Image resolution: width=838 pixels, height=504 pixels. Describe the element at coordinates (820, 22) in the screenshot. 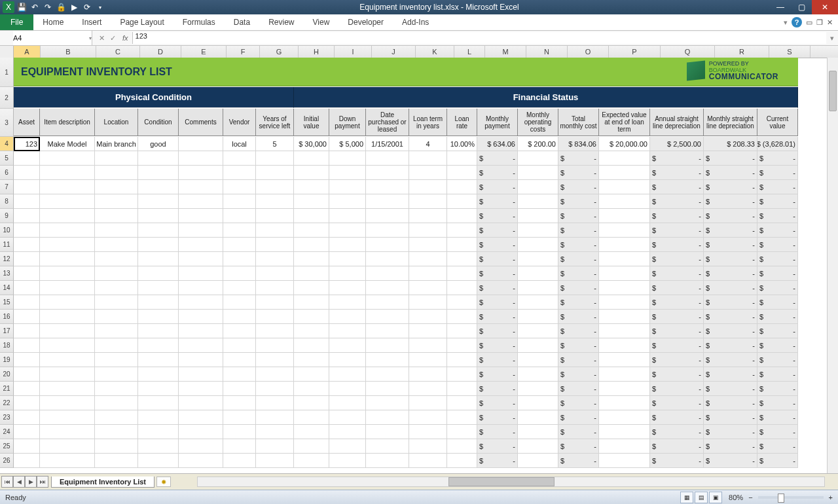

I see `ribbon-restore-icon: ❐` at that location.